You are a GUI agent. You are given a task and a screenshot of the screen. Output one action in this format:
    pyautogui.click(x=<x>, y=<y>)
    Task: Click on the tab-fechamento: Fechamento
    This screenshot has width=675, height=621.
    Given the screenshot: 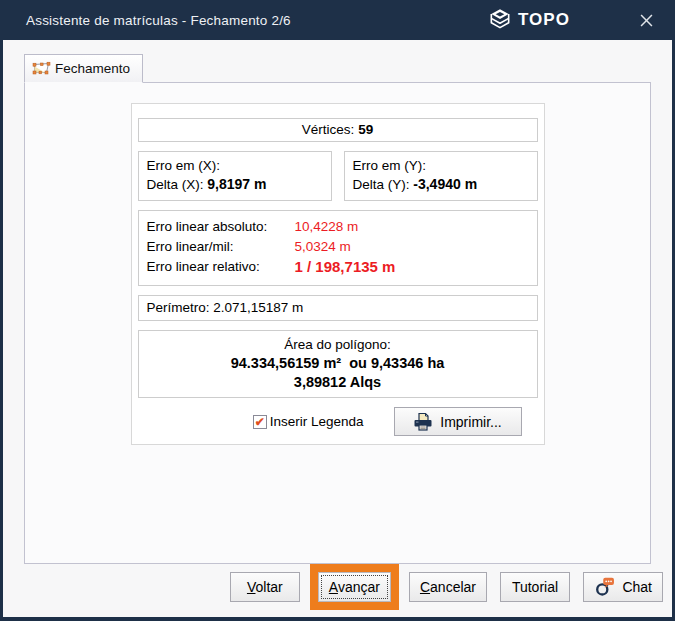 What is the action you would take?
    pyautogui.click(x=84, y=68)
    